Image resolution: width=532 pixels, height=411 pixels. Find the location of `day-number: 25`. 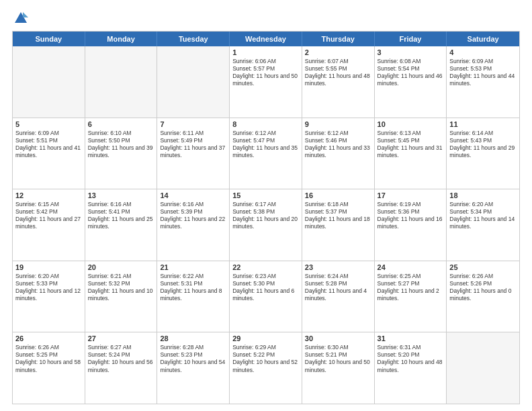

day-number: 25 is located at coordinates (483, 267).